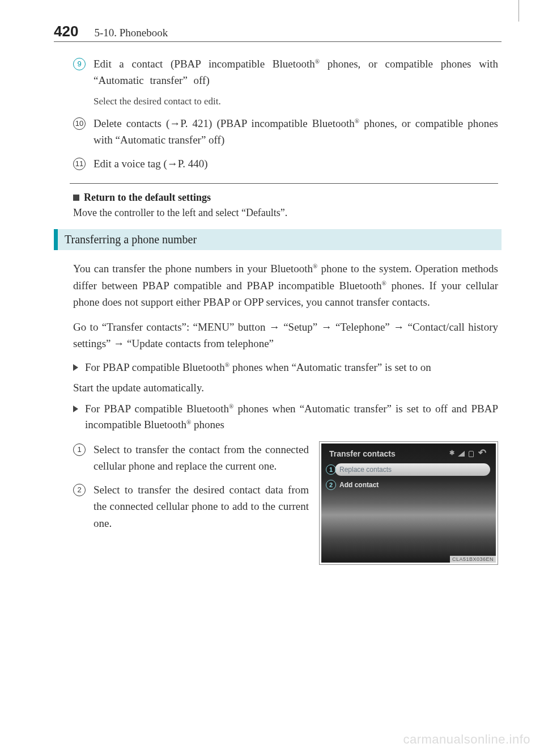  Describe the element at coordinates (296, 73) in the screenshot. I see `item-9-body: Edit a contact (PBAP incompatible Blueto…` at that location.